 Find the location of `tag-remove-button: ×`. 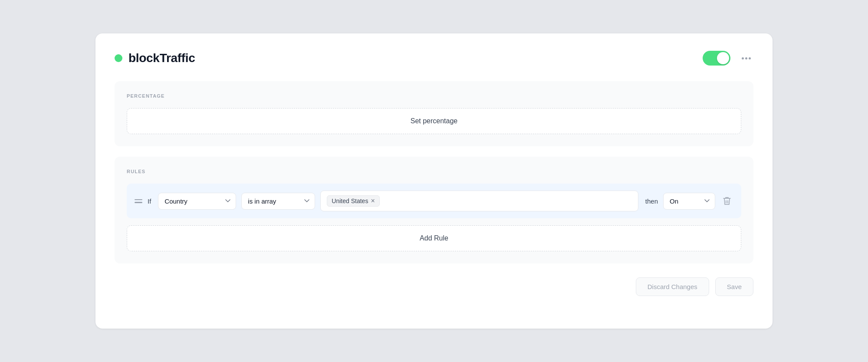

tag-remove-button: × is located at coordinates (372, 201).